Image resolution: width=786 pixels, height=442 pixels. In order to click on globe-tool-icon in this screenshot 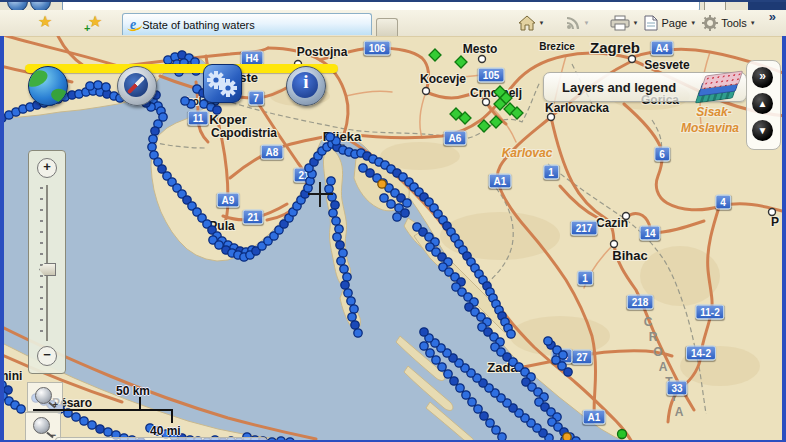, I will do `click(48, 86)`.